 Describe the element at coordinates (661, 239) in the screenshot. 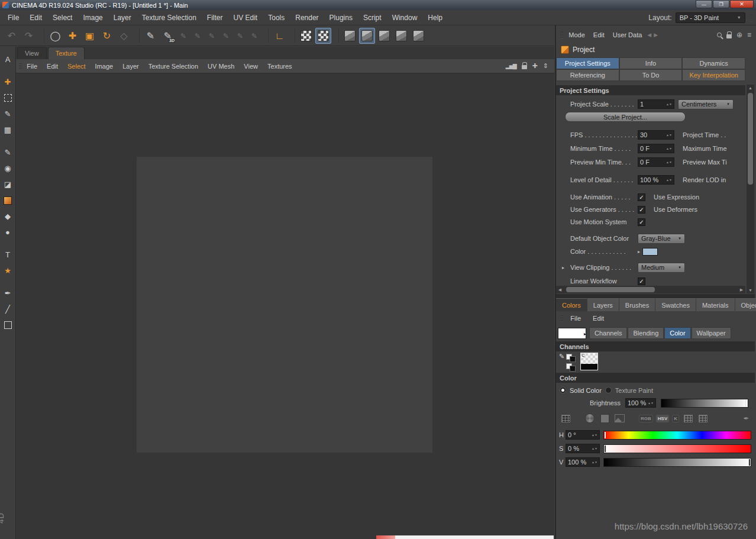

I see `default-object-color-dropdown: Gray-Blue▼` at that location.